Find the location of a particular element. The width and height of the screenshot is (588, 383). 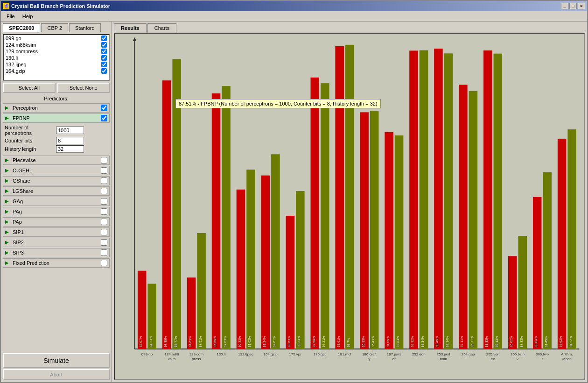

play-icon-piecewise: ▶ is located at coordinates (8, 160).